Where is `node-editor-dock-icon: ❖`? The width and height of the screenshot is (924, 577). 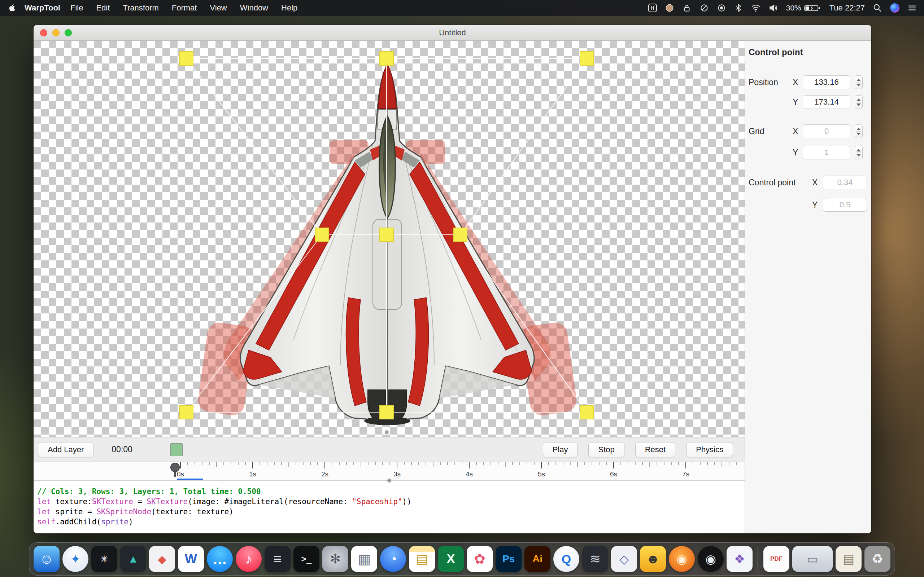
node-editor-dock-icon: ❖ is located at coordinates (740, 559).